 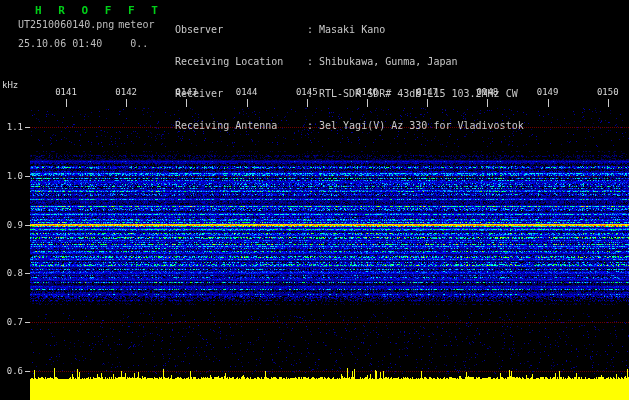 What do you see at coordinates (139, 44) in the screenshot?
I see `counter: 0..` at bounding box center [139, 44].